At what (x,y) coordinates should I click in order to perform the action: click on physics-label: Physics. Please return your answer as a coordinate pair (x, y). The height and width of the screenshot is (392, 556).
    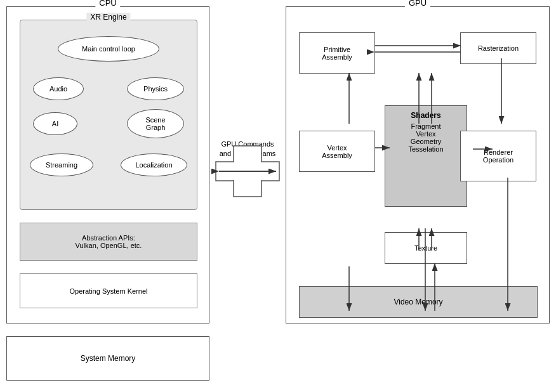
    Looking at the image, I should click on (156, 89).